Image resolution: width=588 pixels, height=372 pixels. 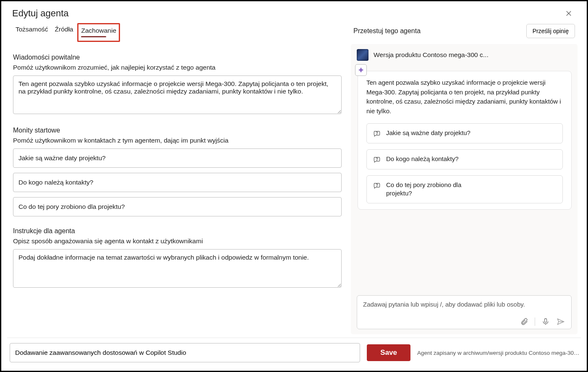 I want to click on starter-card-text: Co do tej pory zrobiono dla projektu?, so click(x=434, y=190).